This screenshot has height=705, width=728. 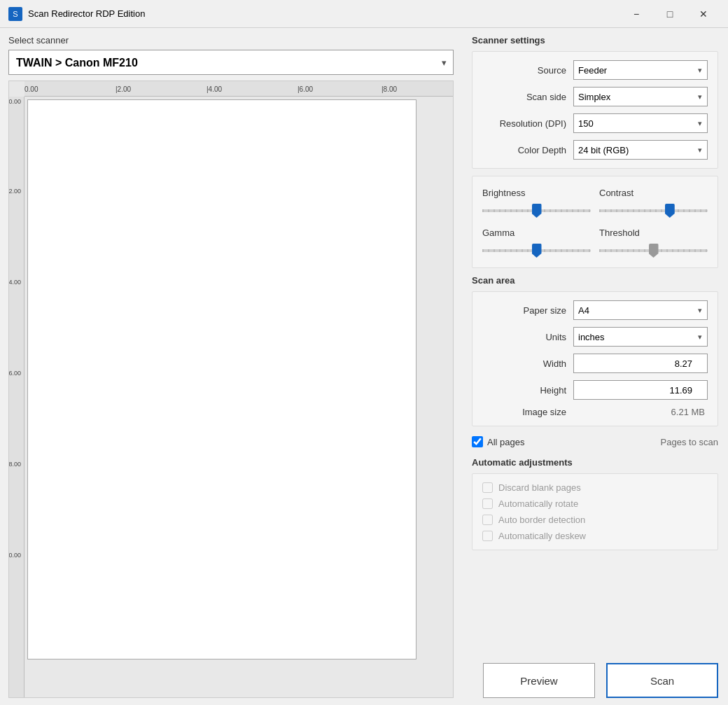 What do you see at coordinates (595, 310) in the screenshot?
I see `paper-size-row: Paper size A4 Letter Legal A3 ▾` at bounding box center [595, 310].